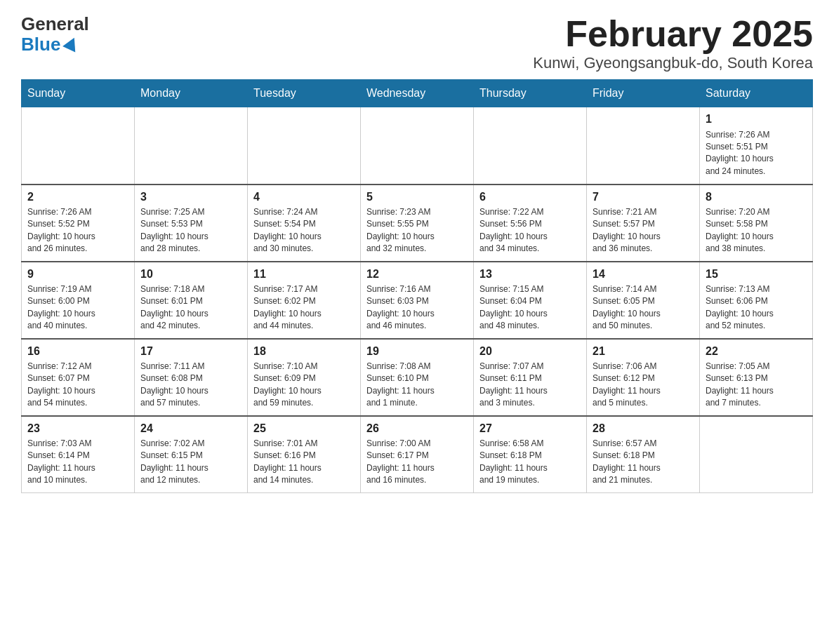  I want to click on calendar-cell: 22Sunrise: 7:05 AM Sunset: 6:13 PM Dayli…, so click(757, 377).